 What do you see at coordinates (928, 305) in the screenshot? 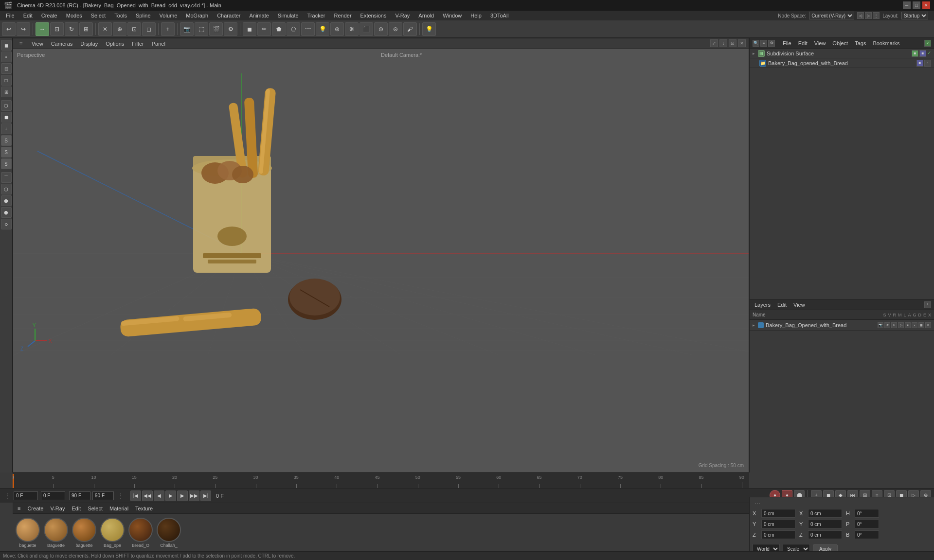
I see `layers-dots-btn: ⋮` at bounding box center [928, 305].